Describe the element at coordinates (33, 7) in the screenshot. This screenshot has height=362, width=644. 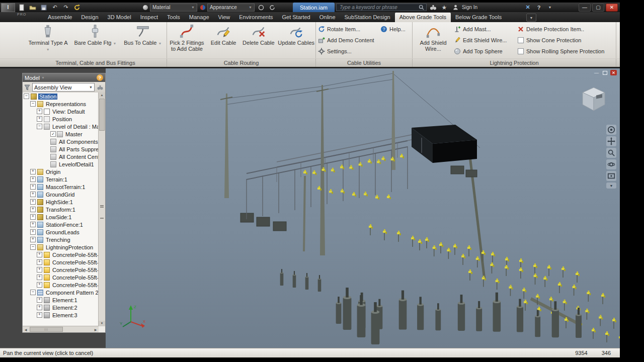
I see `open-icon` at that location.